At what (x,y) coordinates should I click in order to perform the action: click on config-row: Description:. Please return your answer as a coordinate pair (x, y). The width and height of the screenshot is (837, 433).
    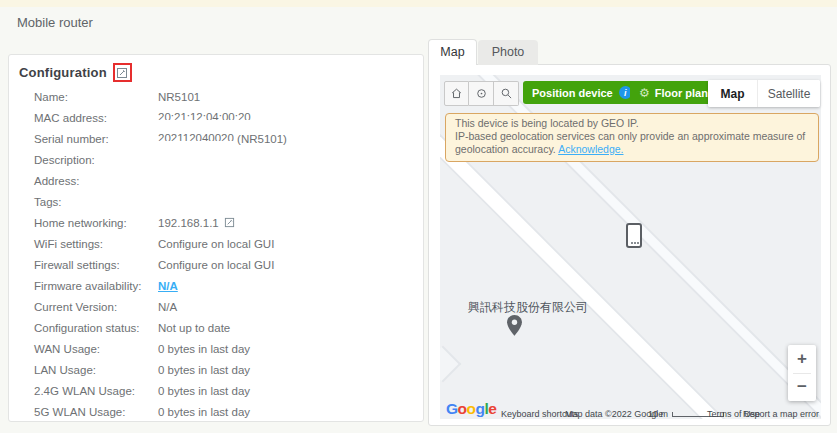
    Looking at the image, I should click on (216, 160).